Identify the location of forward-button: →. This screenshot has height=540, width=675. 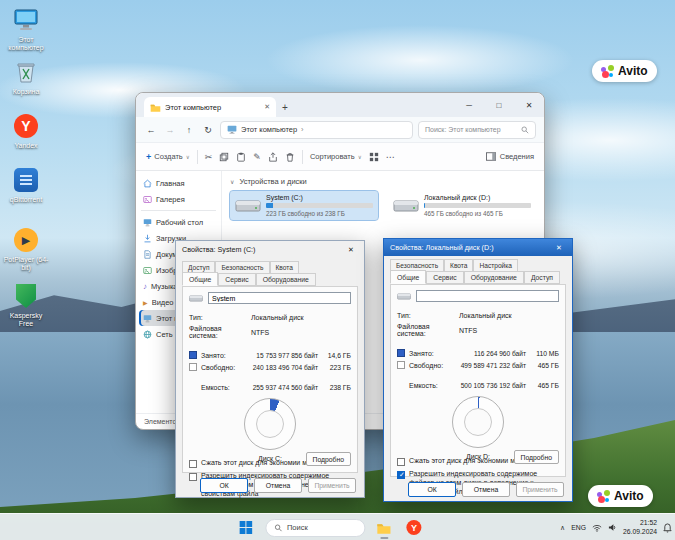
(170, 130).